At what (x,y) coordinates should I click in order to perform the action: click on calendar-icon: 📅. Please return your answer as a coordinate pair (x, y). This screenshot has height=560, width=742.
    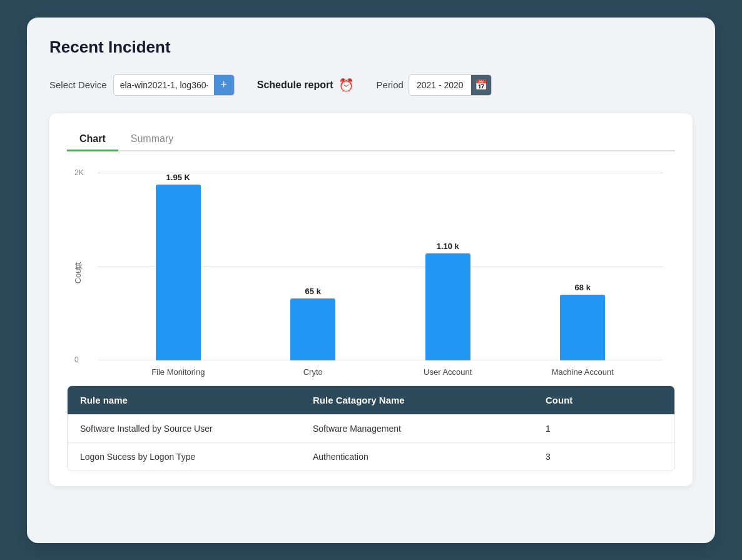
    Looking at the image, I should click on (481, 85).